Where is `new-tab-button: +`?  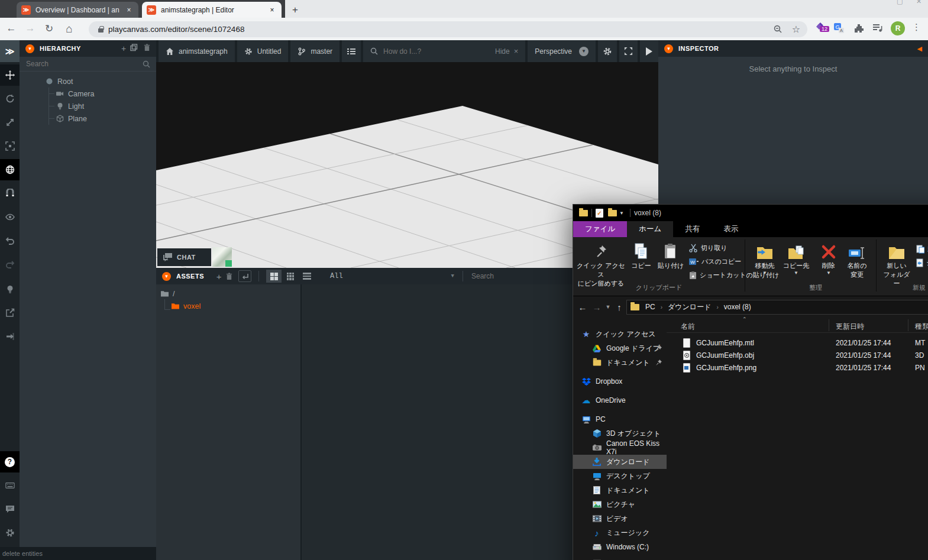 new-tab-button: + is located at coordinates (295, 10).